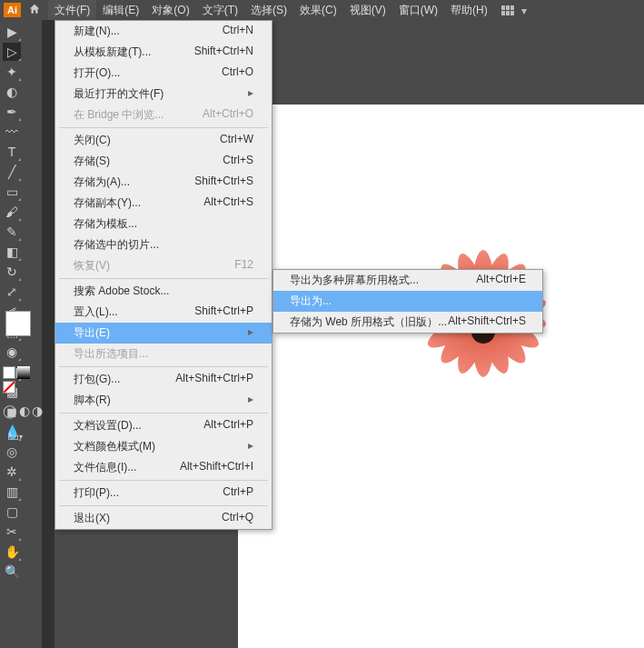 The height and width of the screenshot is (648, 644). Describe the element at coordinates (408, 302) in the screenshot. I see `submenu-item: 导出为...` at that location.